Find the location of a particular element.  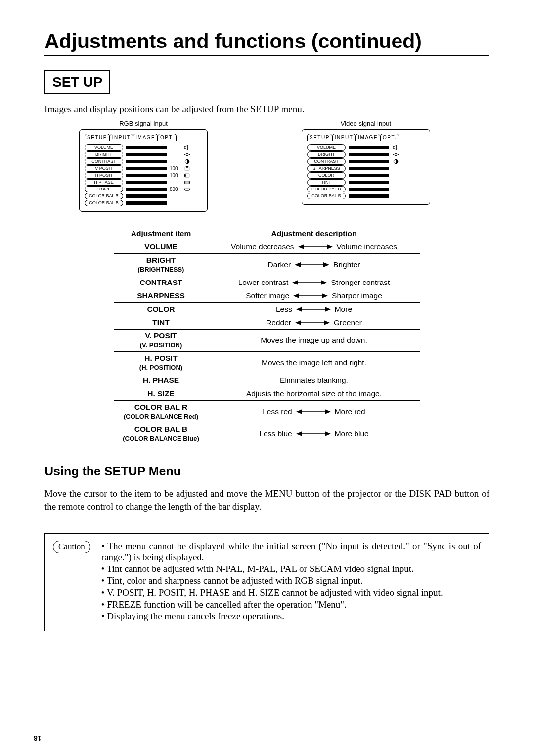

section-heading-setup: SET UP is located at coordinates (77, 82).